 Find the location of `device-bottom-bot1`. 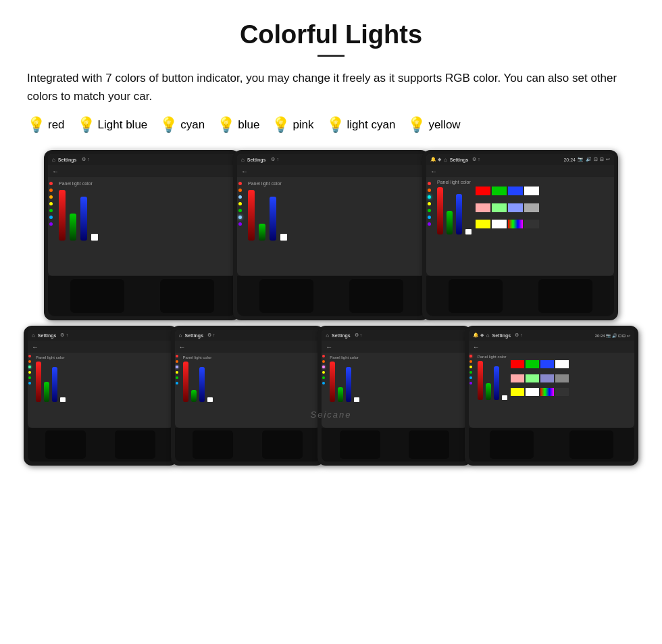

device-bottom-bot1 is located at coordinates (101, 445).